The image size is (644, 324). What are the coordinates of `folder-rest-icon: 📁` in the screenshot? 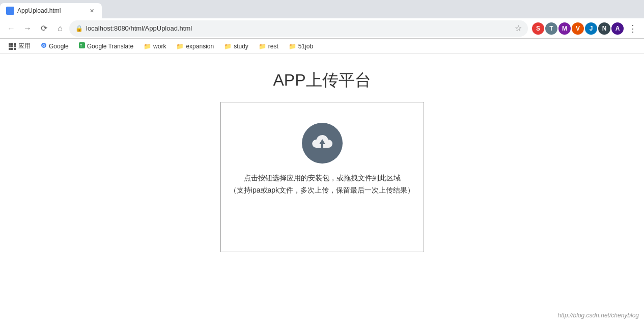 It's located at (263, 46).